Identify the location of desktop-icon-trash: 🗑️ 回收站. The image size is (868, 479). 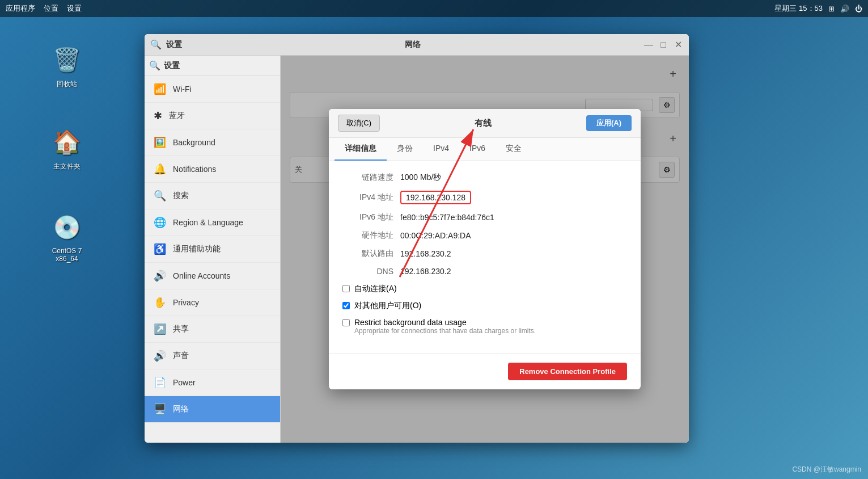
(67, 66).